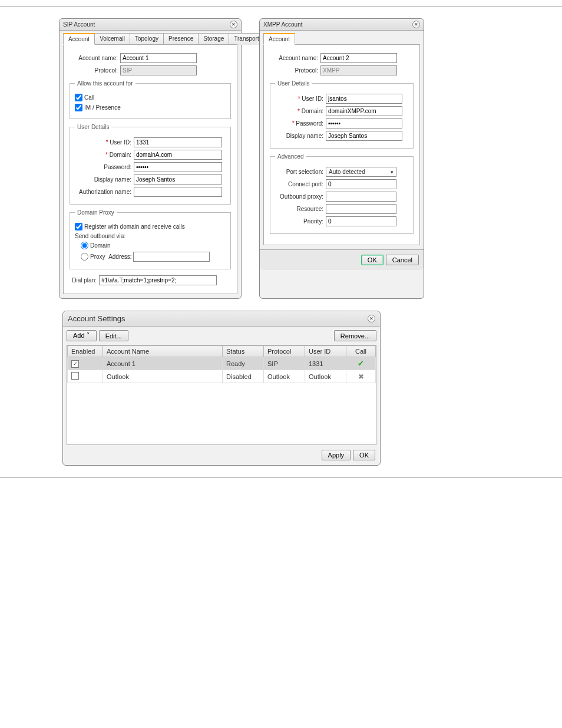 This screenshot has height=728, width=562. I want to click on outbound-proxy-field, so click(361, 197).